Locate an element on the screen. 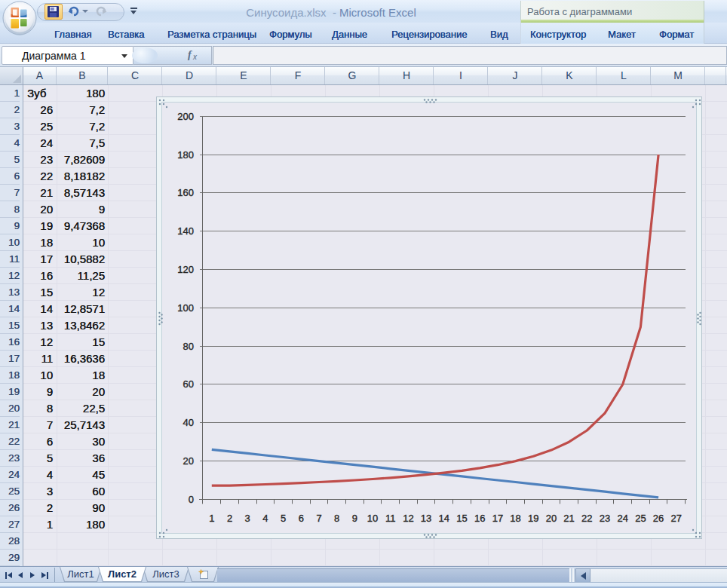 The image size is (727, 588). svg-text: 22 is located at coordinates (587, 519).